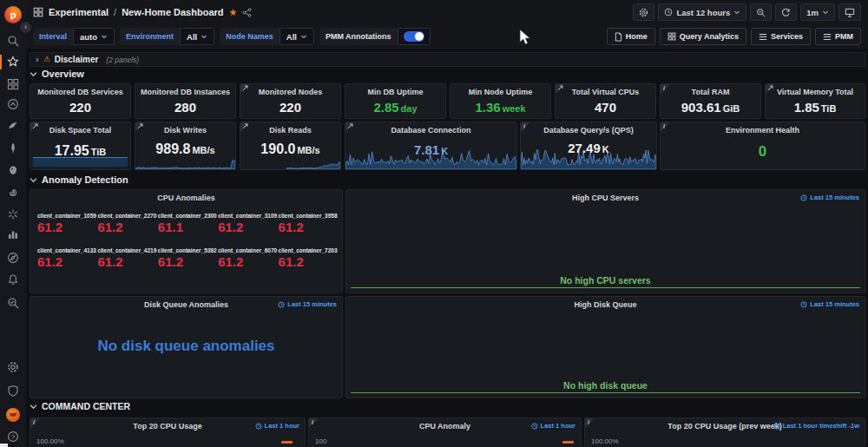 Image resolution: width=868 pixels, height=447 pixels. Describe the element at coordinates (644, 12) in the screenshot. I see `dashboard-settings-button` at that location.